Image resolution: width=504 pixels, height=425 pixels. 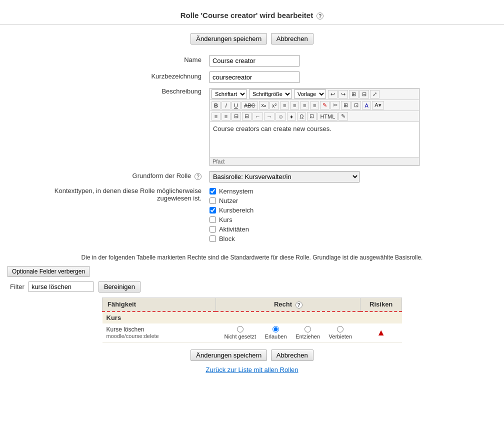 What do you see at coordinates (128, 216) in the screenshot?
I see `kontexttypen-label: Kontexttypen, in denen diese Rolle mögli…` at bounding box center [128, 216].